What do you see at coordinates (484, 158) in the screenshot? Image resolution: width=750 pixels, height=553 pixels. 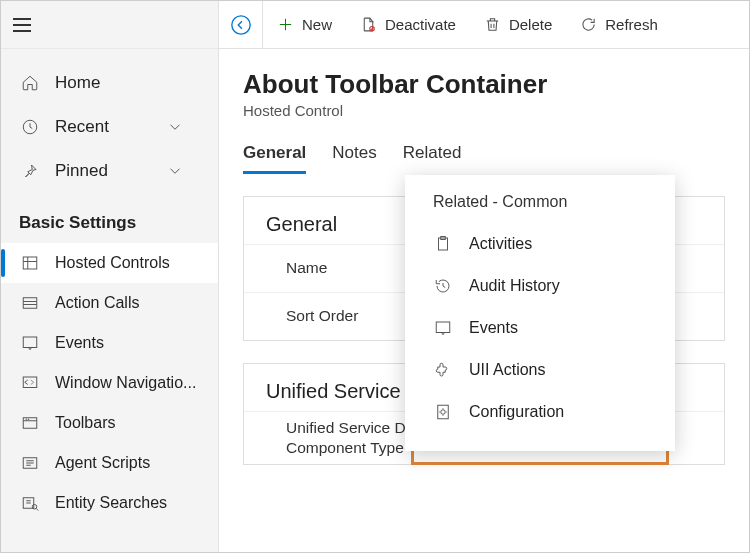 I see `tabs: General Notes Related` at bounding box center [484, 158].